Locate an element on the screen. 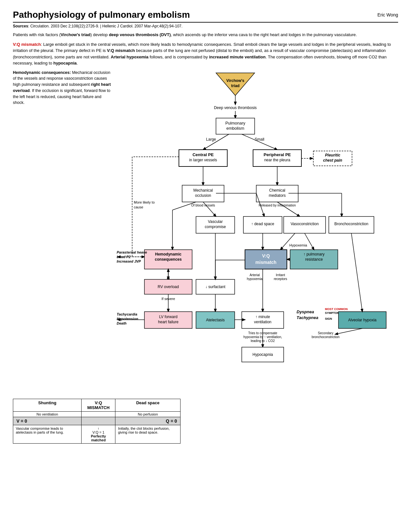 This screenshot has height=532, width=411. chem-label1: Chemical is located at coordinates (277, 190).